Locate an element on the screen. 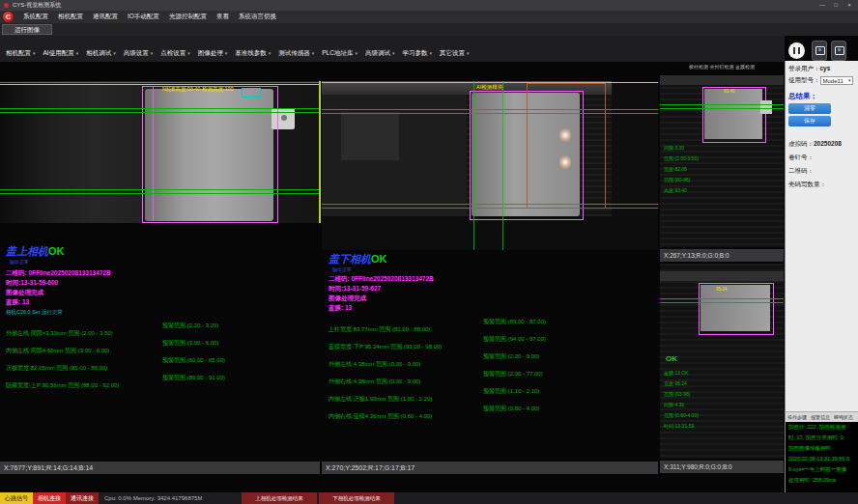 Image resolution: width=858 pixels, height=504 pixels. mid-proc-text: 图像处理完成 is located at coordinates (348, 299).